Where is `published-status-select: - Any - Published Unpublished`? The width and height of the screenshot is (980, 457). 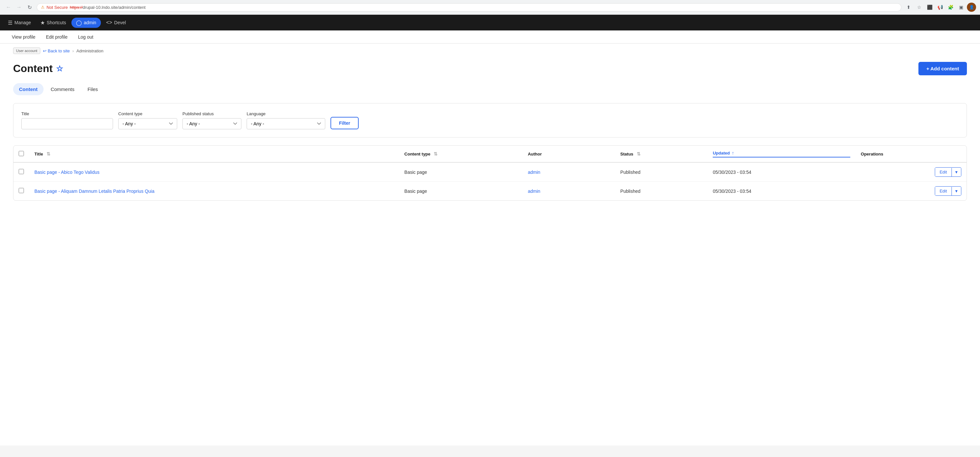 published-status-select: - Any - Published Unpublished is located at coordinates (212, 124).